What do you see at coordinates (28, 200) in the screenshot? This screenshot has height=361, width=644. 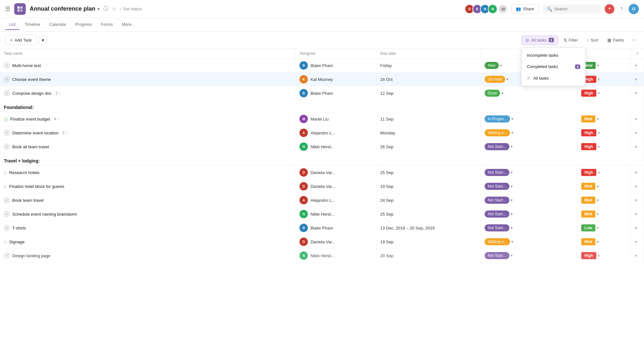 I see `task-name: Book team travel` at bounding box center [28, 200].